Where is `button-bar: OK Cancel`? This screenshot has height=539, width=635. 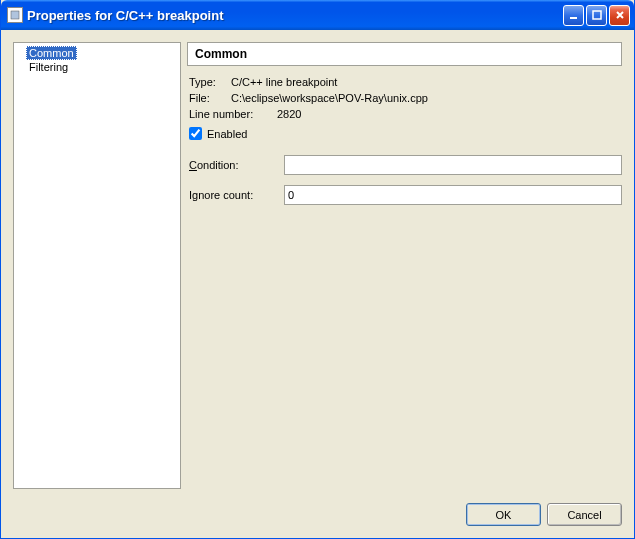 button-bar: OK Cancel is located at coordinates (318, 518).